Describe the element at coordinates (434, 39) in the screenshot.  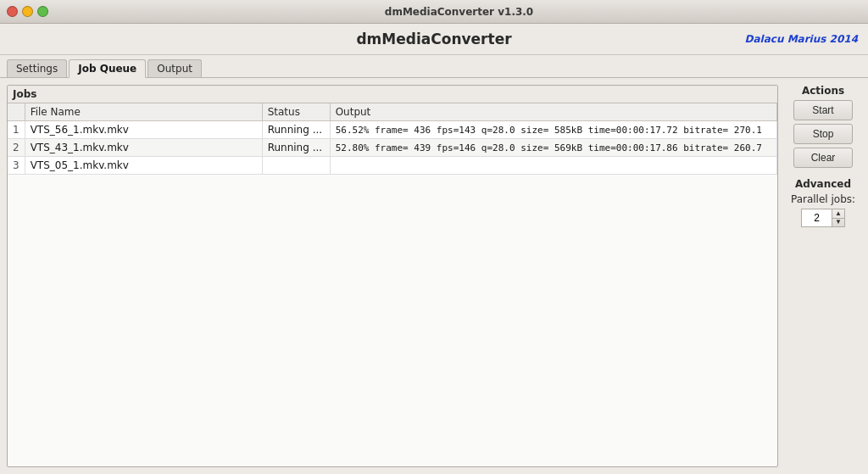
I see `app-title: dmMediaConverter` at that location.